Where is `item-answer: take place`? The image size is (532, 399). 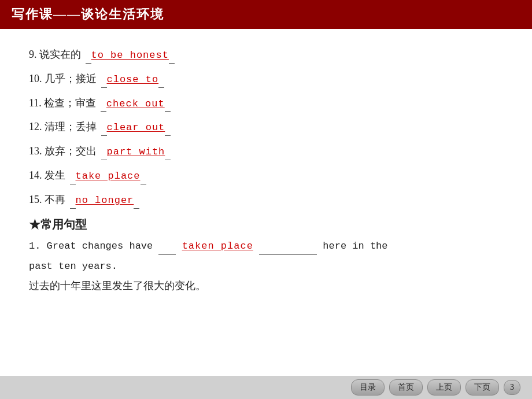 item-answer: take place is located at coordinates (108, 176).